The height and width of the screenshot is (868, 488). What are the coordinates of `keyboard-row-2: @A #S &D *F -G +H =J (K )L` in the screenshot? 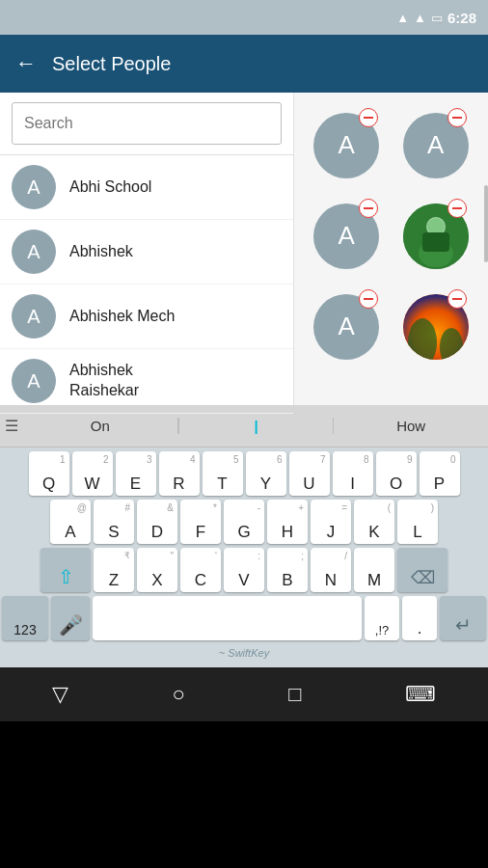 It's located at (244, 522).